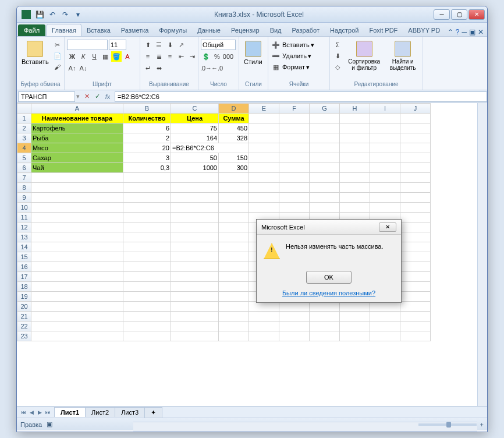 Image resolution: width=504 pixels, height=438 pixels. What do you see at coordinates (87, 45) in the screenshot?
I see `font-name-combo` at bounding box center [87, 45].